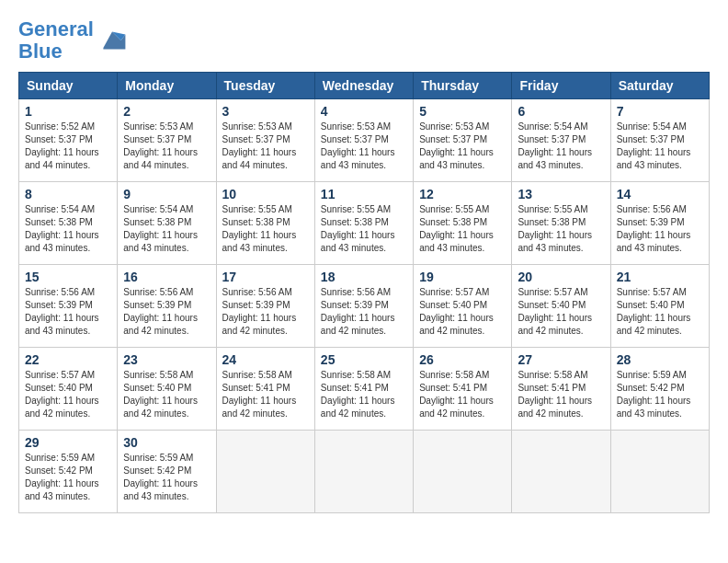 The height and width of the screenshot is (563, 728). Describe the element at coordinates (462, 111) in the screenshot. I see `day-number: 5` at that location.